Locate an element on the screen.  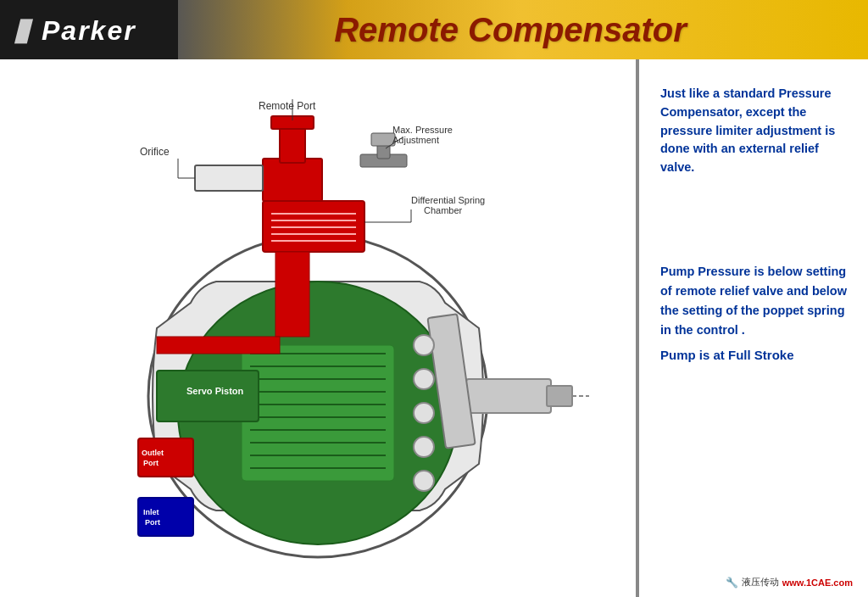
title-area: Remote Compensator is located at coordinates (523, 31).